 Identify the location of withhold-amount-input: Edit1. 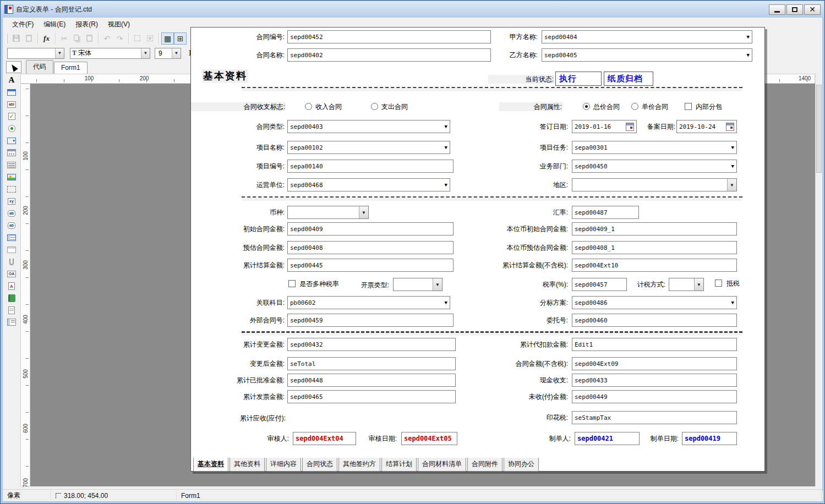
(654, 344).